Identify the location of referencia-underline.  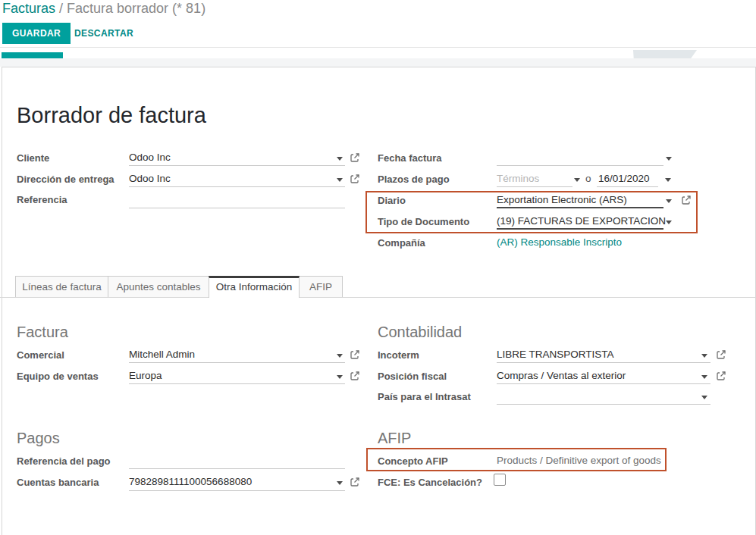
(237, 208).